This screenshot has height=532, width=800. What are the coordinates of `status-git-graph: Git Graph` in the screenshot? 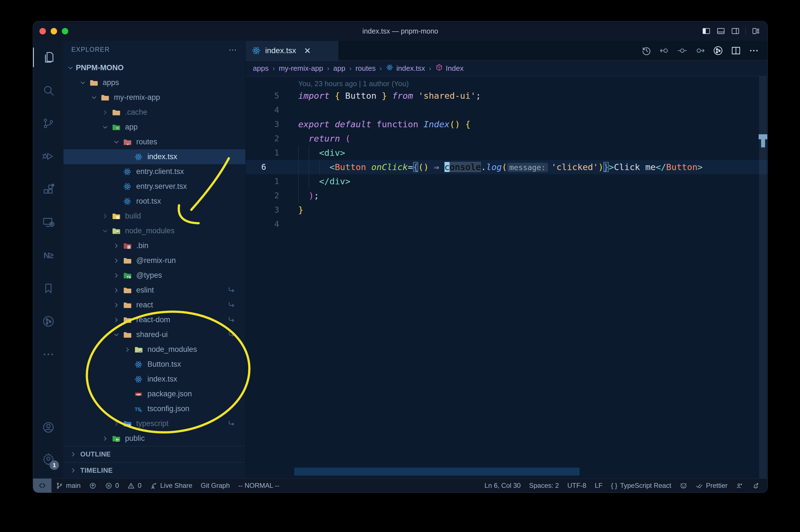 It's located at (215, 486).